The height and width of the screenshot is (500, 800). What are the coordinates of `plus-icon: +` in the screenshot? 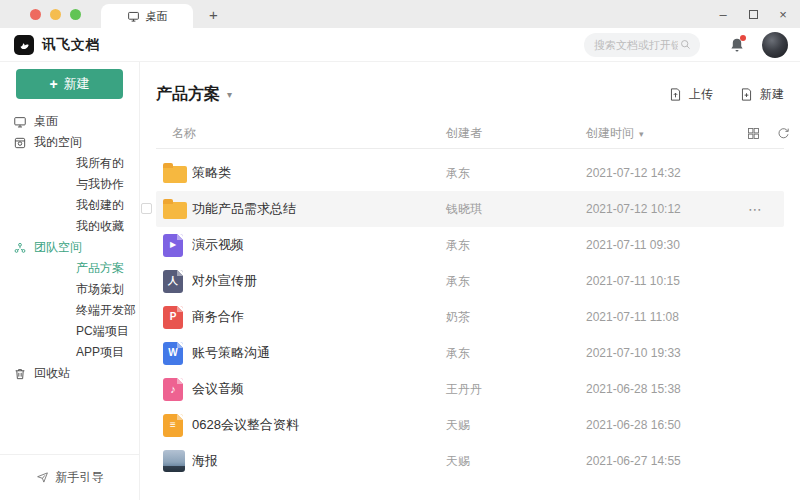 It's located at (53, 84).